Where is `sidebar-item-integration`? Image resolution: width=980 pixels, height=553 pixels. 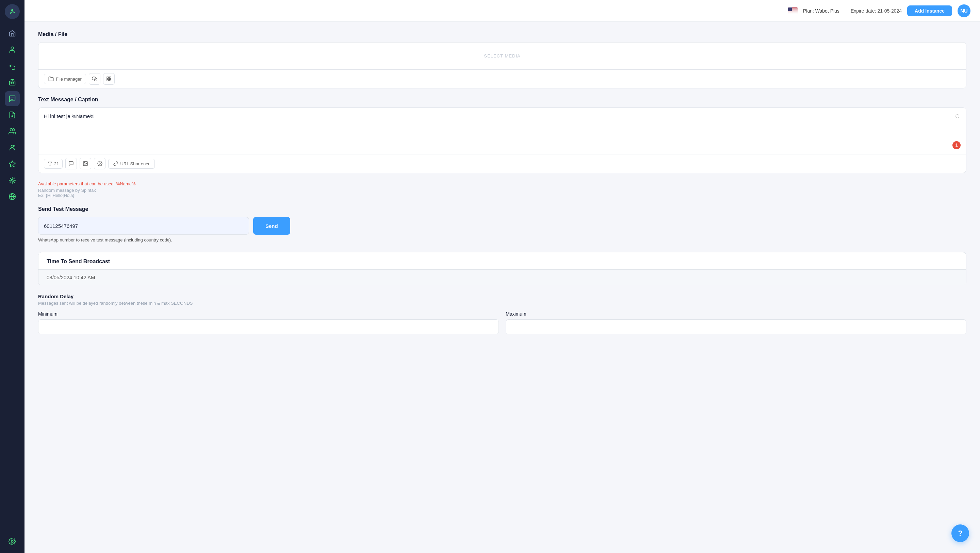 sidebar-item-integration is located at coordinates (12, 180).